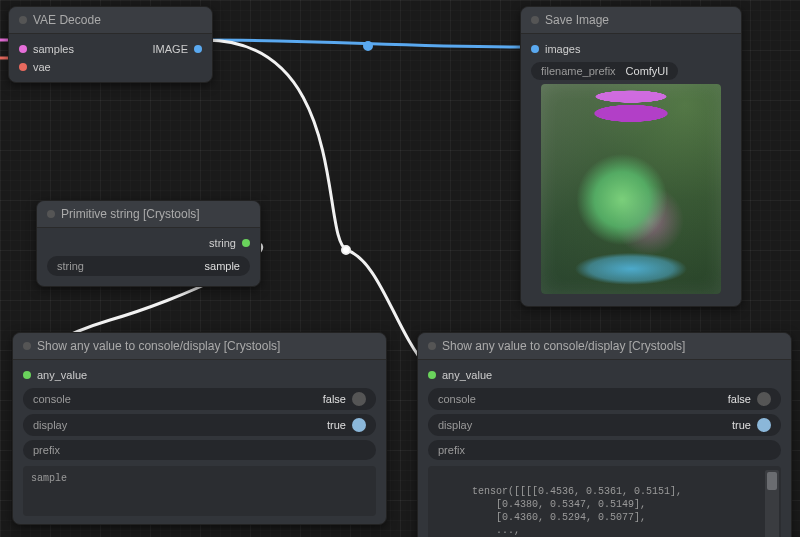 Image resolution: width=800 pixels, height=537 pixels. I want to click on widget-filename-prefix: filename_prefix ComfyUI, so click(604, 71).